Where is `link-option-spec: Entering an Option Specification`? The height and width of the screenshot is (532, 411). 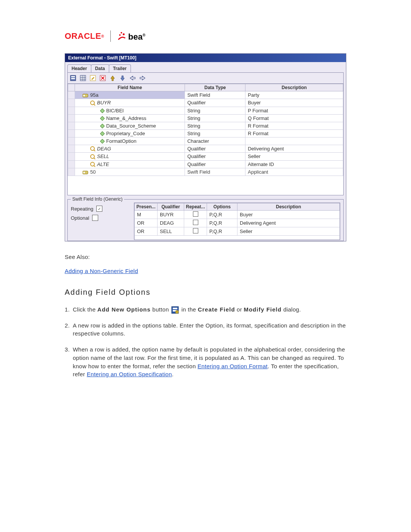 link-option-spec: Entering an Option Specification is located at coordinates (129, 374).